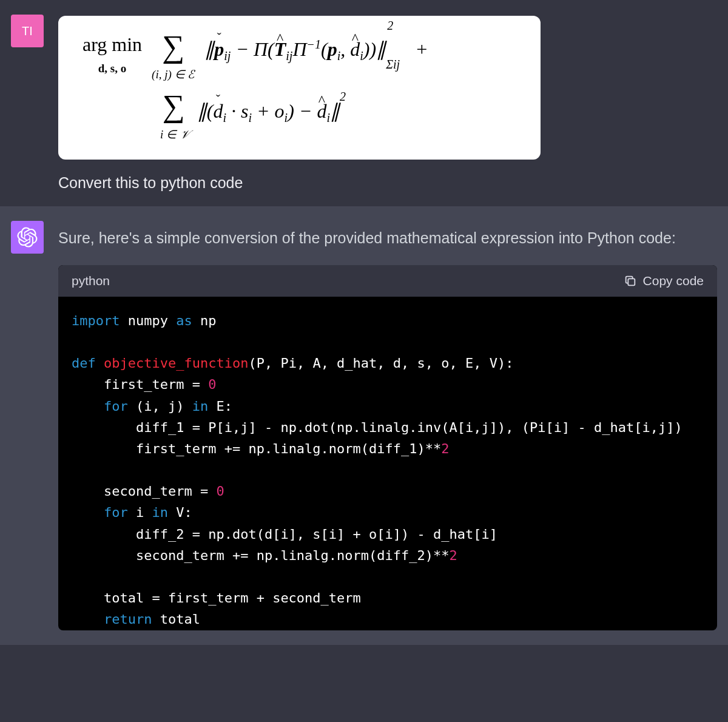  What do you see at coordinates (174, 46) in the screenshot?
I see `sum-symbol: ∑` at bounding box center [174, 46].